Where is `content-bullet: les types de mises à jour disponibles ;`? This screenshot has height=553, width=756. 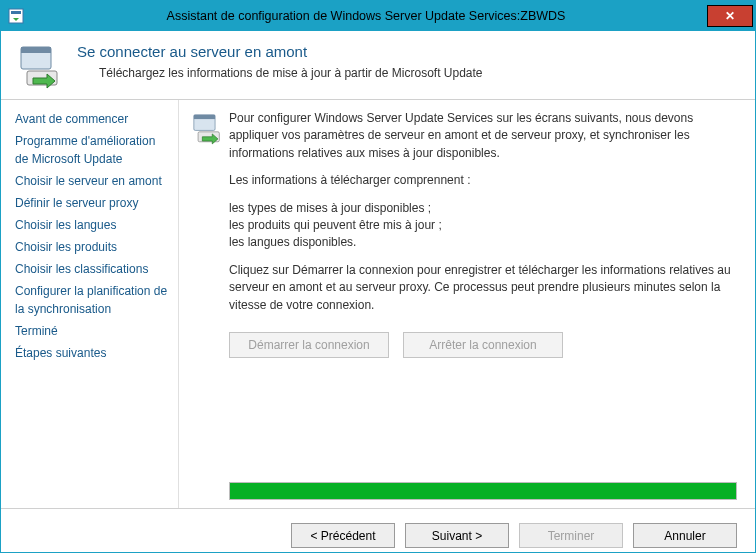 content-bullet: les types de mises à jour disponibles ; is located at coordinates (483, 208).